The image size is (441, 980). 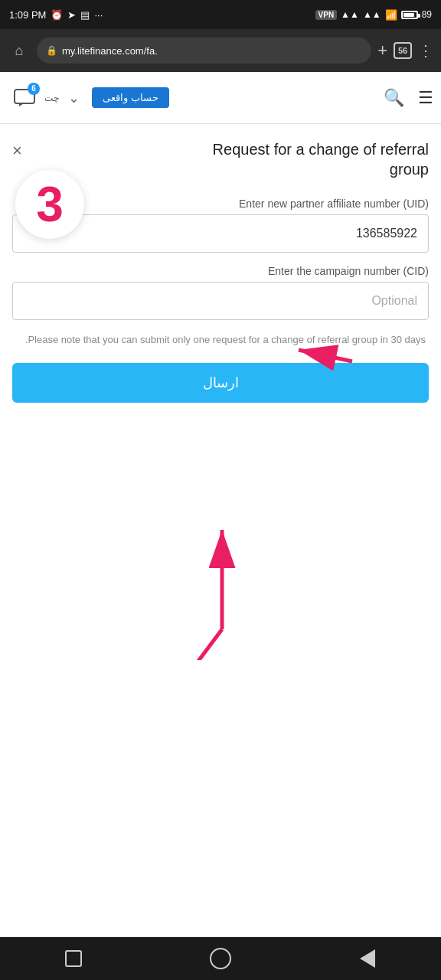 I want to click on note-text: Please note that you can submit only one…, so click(x=220, y=340).